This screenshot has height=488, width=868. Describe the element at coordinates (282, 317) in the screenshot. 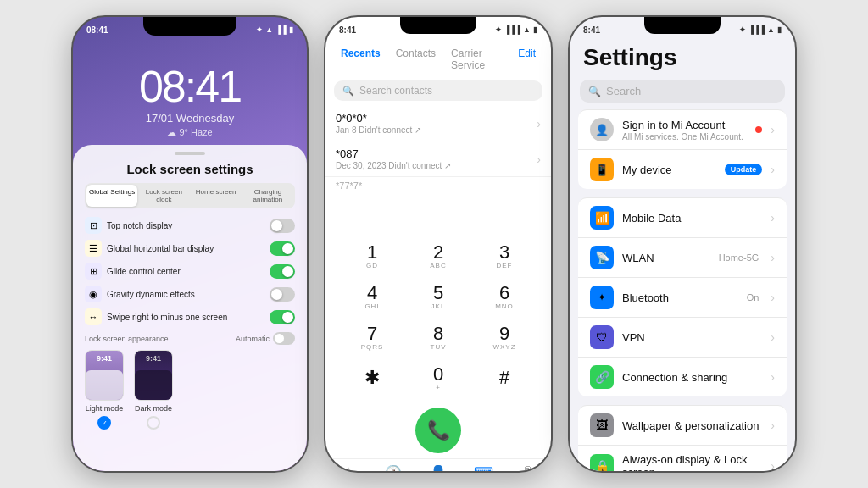

I see `toggle-swipe-switch` at that location.